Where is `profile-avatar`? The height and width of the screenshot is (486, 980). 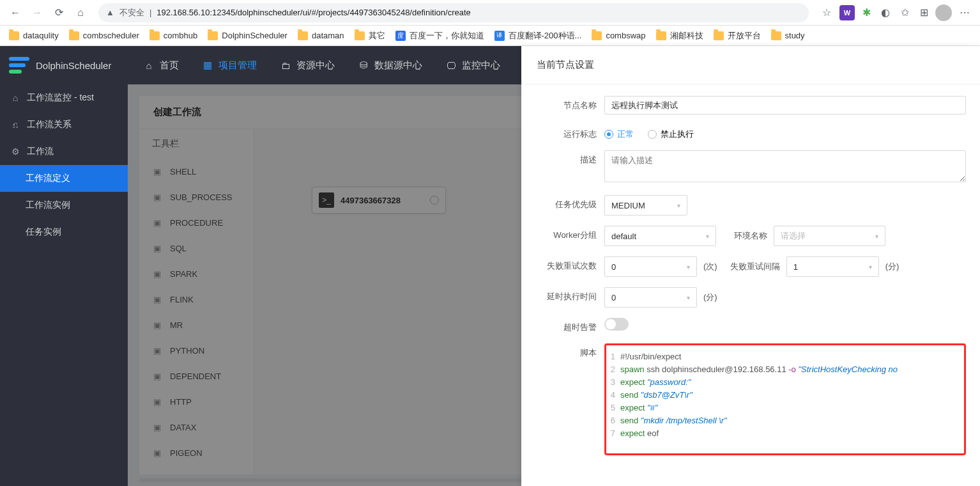 profile-avatar is located at coordinates (944, 13).